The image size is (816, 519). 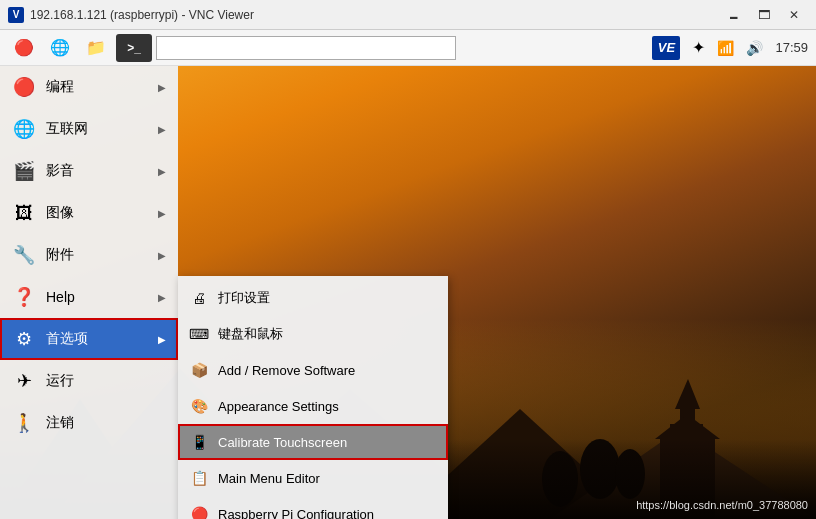 What do you see at coordinates (730, 48) in the screenshot?
I see `toolbar-right: VE ✦ 📶 🔊 17:59` at bounding box center [730, 48].